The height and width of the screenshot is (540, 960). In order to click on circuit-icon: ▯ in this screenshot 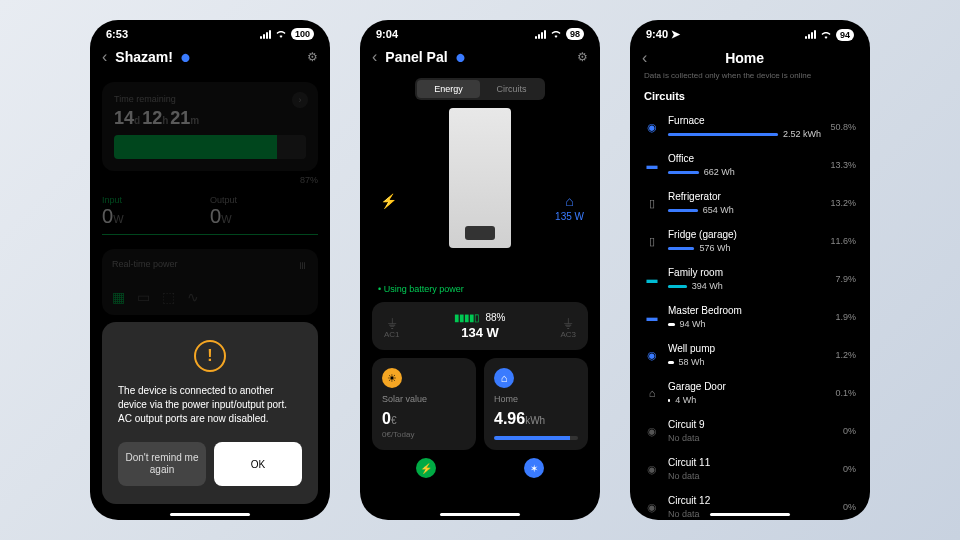, I will do `click(652, 203)`.